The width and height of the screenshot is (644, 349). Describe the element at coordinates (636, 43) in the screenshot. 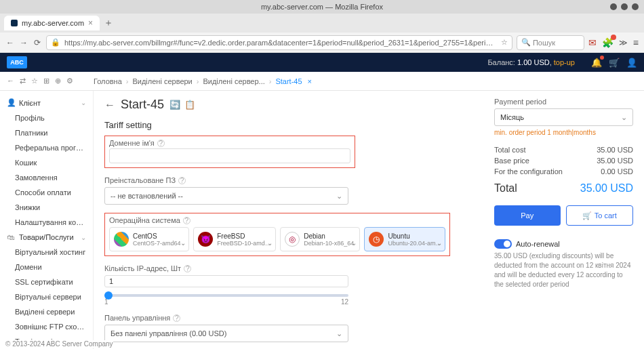

I see `menu-icon: ≡` at that location.